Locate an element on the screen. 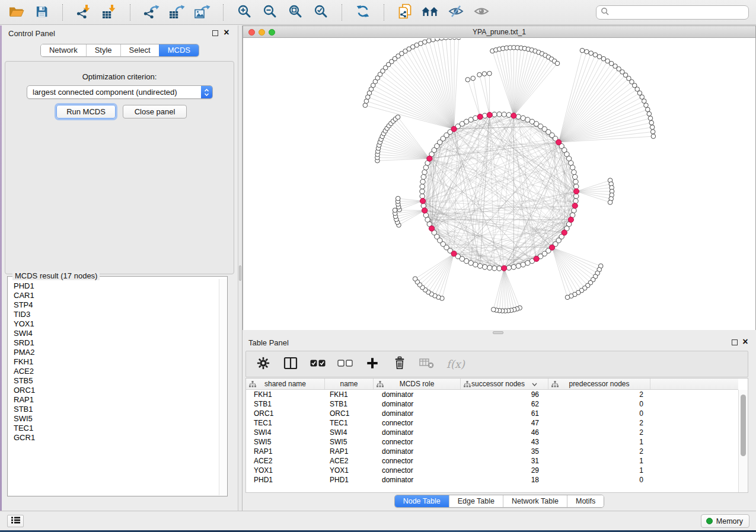 The height and width of the screenshot is (532, 756). task-history-button is located at coordinates (15, 521).